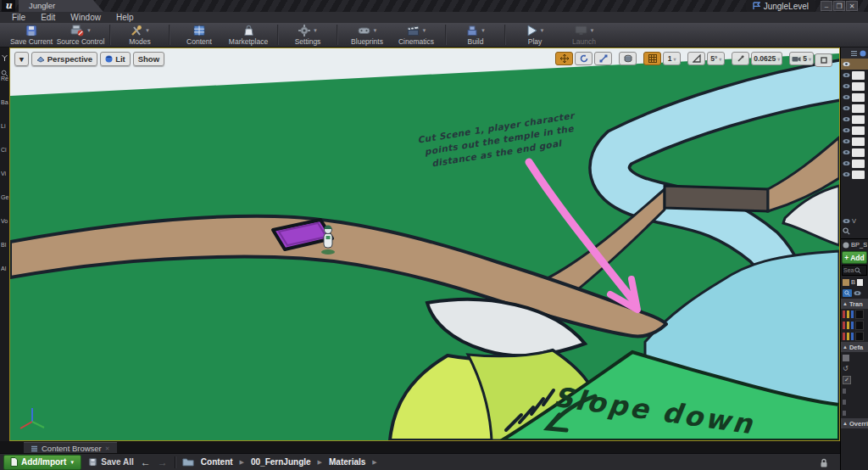 Image resolution: width=868 pixels, height=470 pixels. What do you see at coordinates (846, 358) in the screenshot?
I see `checkbox` at bounding box center [846, 358].